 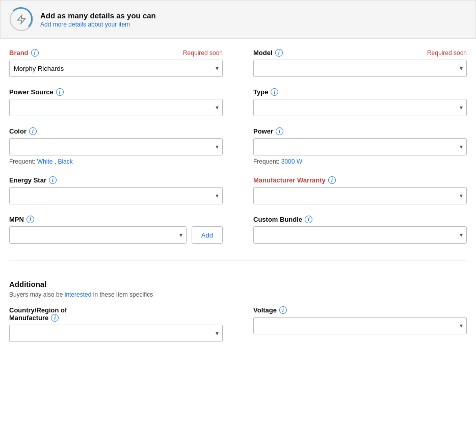 What do you see at coordinates (261, 92) in the screenshot?
I see `type-label: Type` at bounding box center [261, 92].